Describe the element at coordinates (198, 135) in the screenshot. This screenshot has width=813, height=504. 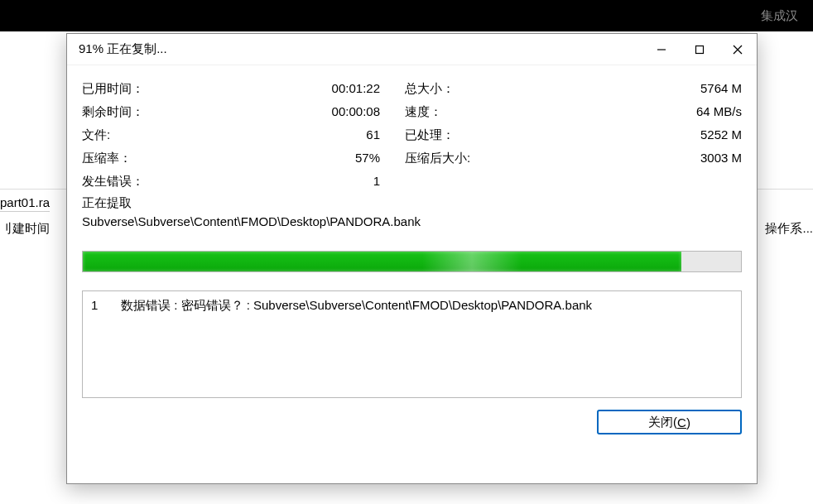
I see `files-label: 文件:` at that location.